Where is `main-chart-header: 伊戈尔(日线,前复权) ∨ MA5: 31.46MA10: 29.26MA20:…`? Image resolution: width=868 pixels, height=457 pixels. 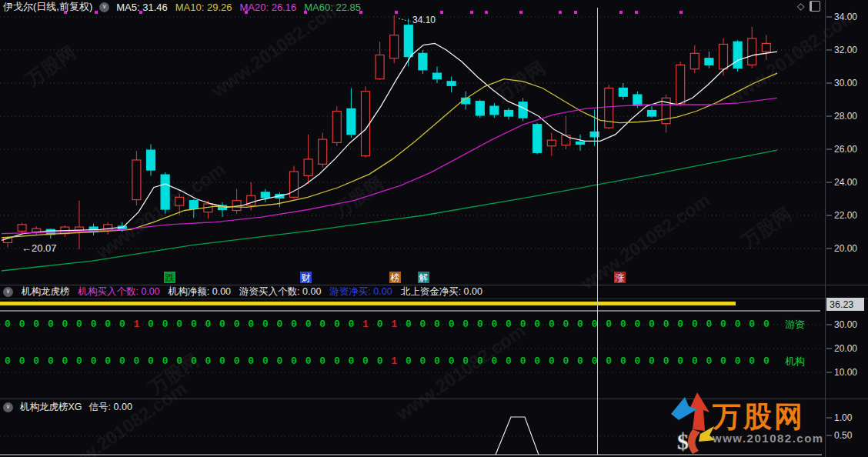
main-chart-header: 伊戈尔(日线,前复权) ∨ MA5: 31.46MA10: 29.26MA20:… is located at coordinates (186, 7).